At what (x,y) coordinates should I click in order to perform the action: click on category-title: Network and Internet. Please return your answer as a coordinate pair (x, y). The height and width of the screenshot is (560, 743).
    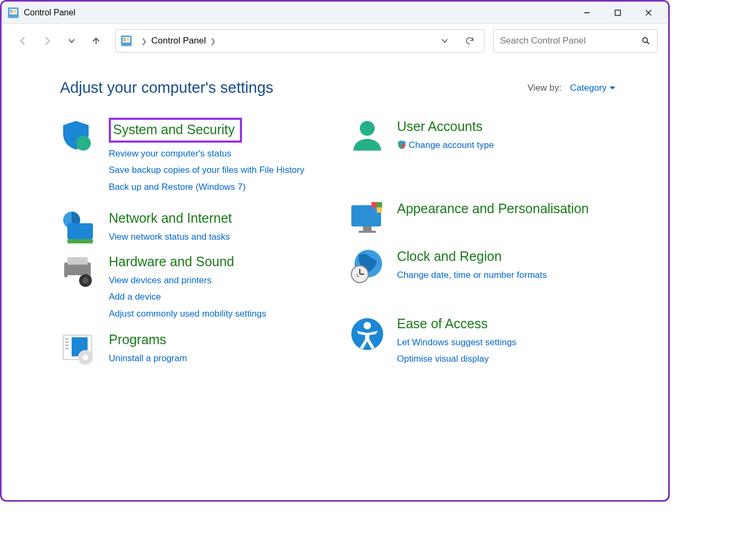
    Looking at the image, I should click on (170, 218).